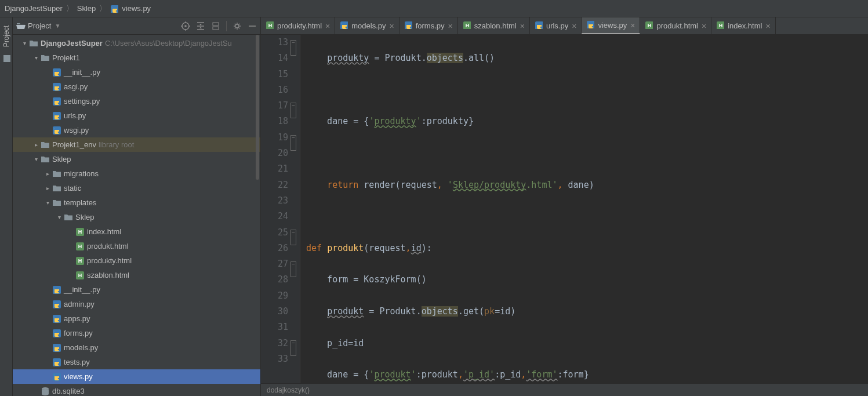  What do you see at coordinates (434, 9) in the screenshot?
I see `breadcrumb-bar: DjangoJestSuper 〉 Sklep 〉 views.py` at bounding box center [434, 9].